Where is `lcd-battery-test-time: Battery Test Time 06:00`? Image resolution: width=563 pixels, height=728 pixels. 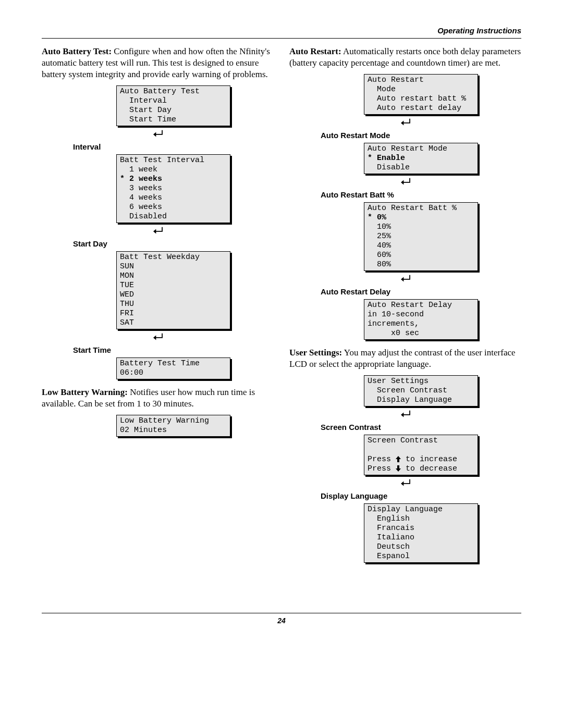
lcd-battery-test-time: Battery Test Time 06:00 is located at coordinates (173, 368).